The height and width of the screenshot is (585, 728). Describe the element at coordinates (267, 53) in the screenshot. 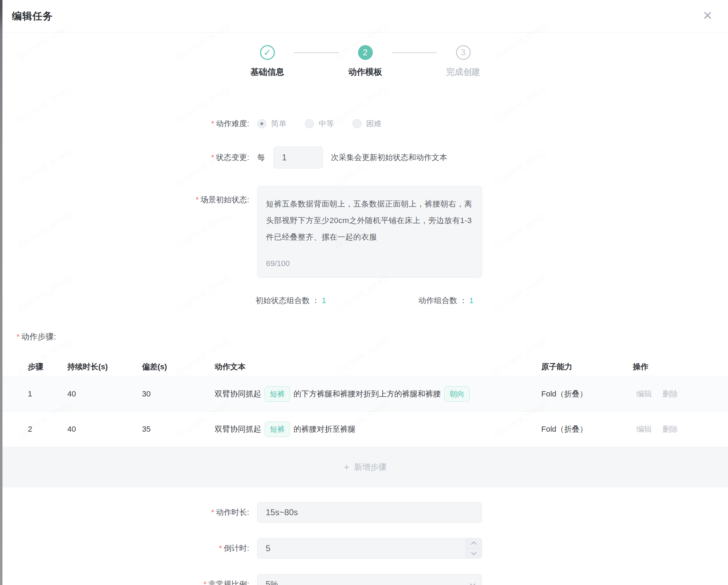

I see `check-icon: ✓` at that location.